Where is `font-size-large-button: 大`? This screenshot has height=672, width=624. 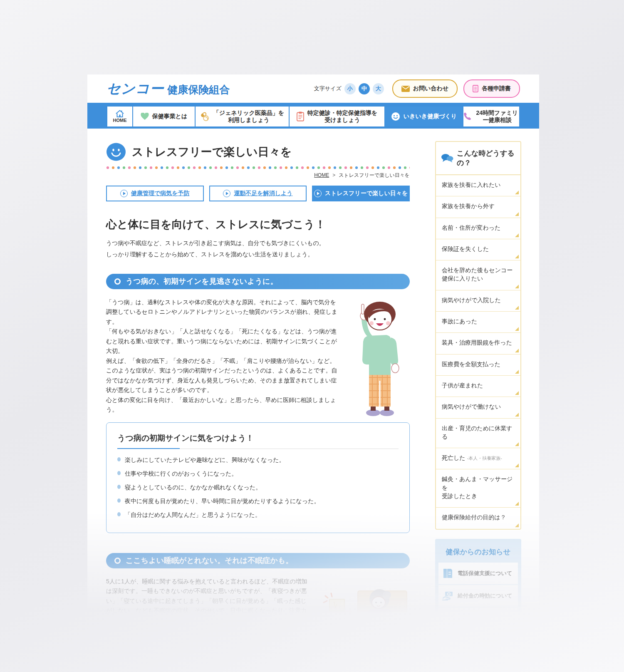 font-size-large-button: 大 is located at coordinates (379, 89).